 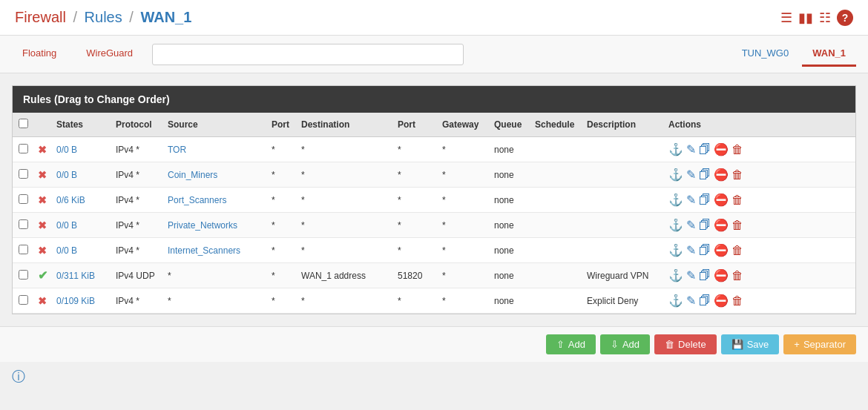 I want to click on status-x-icon: ✖, so click(x=42, y=301).